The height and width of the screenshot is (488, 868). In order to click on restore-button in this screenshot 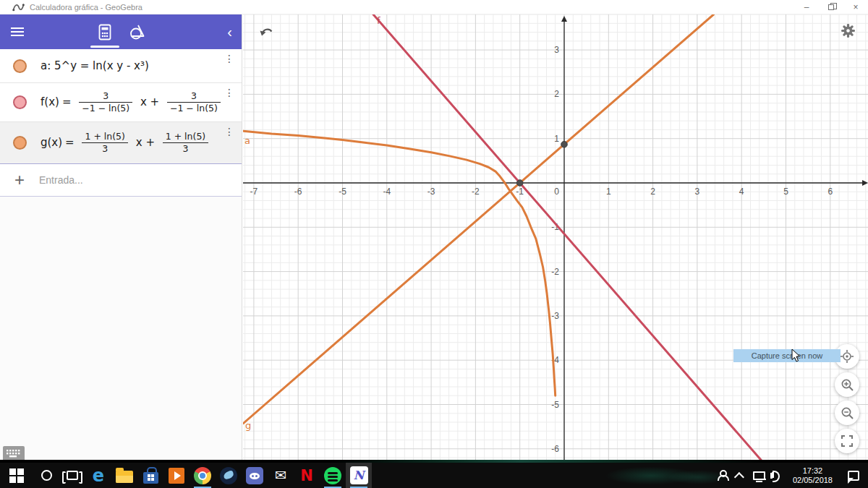, I will do `click(831, 7)`.